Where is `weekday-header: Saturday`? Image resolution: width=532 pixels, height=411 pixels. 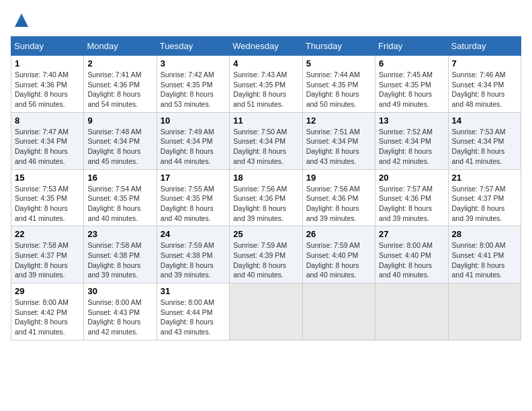
weekday-header: Saturday is located at coordinates (484, 46).